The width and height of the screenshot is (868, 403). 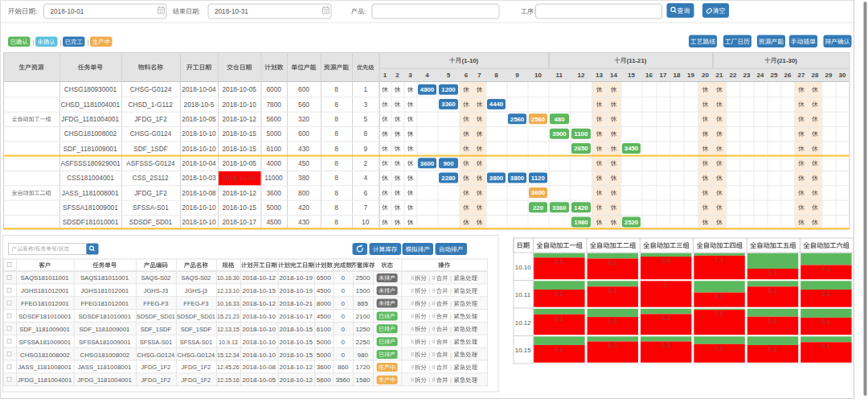 I want to click on svg-text: 10.9.13, so click(x=228, y=343).